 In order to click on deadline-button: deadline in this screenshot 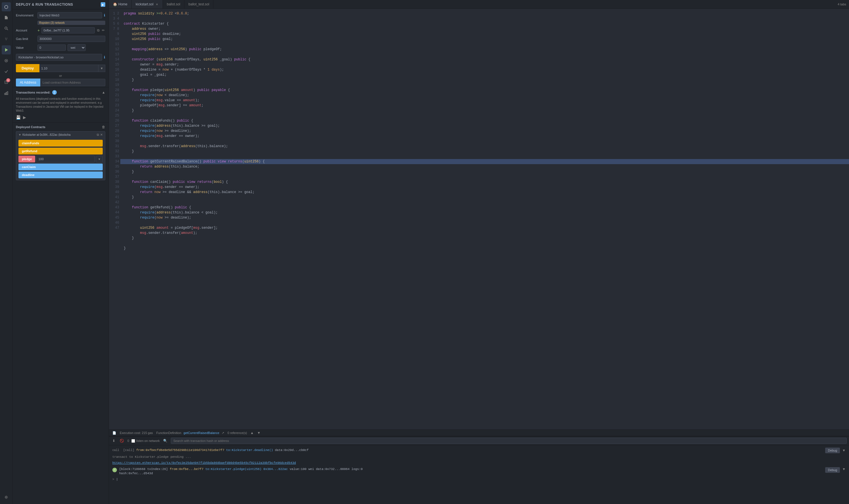, I will do `click(60, 175)`.